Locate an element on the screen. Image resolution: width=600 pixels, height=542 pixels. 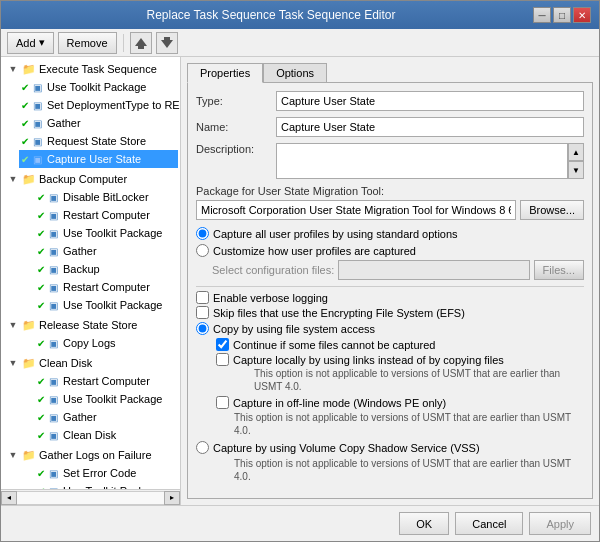
customize-radio is located at coordinates (202, 250).